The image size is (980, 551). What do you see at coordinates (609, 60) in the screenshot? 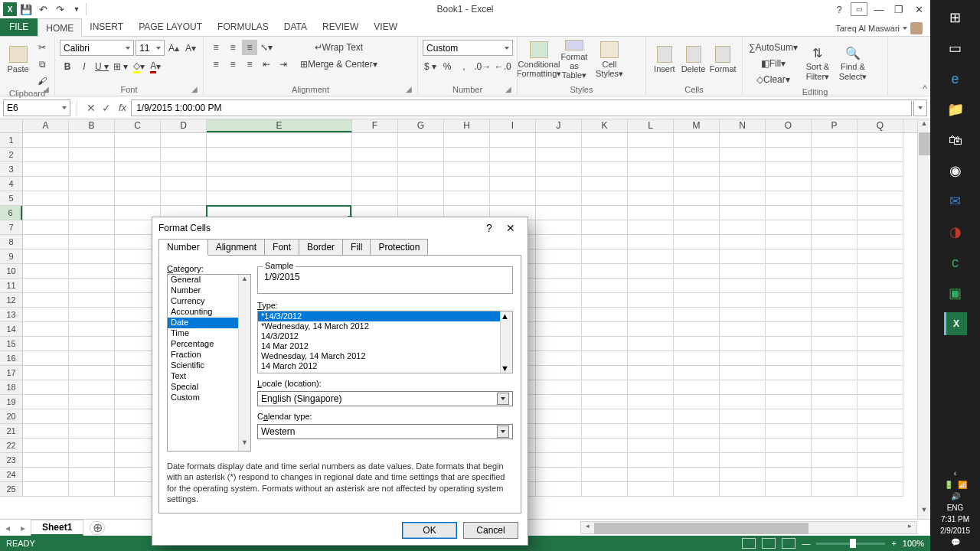
I see `cell-styles-button: CellStyles▾` at bounding box center [609, 60].